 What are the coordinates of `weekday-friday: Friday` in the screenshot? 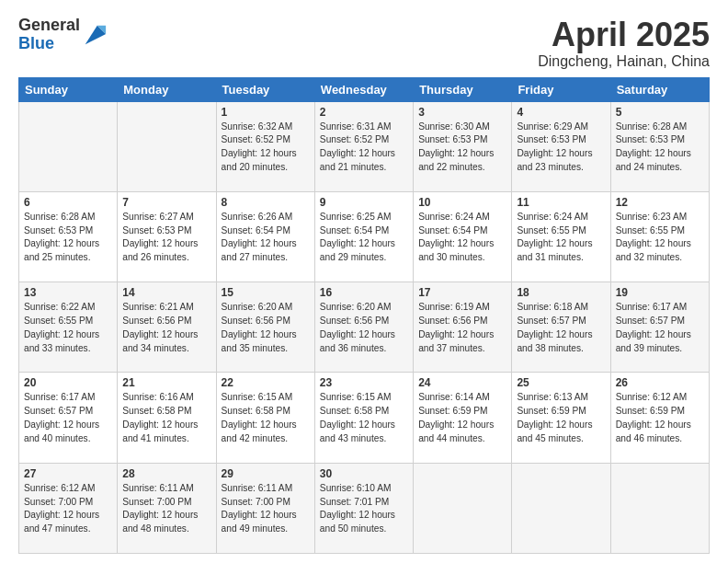 It's located at (561, 89).